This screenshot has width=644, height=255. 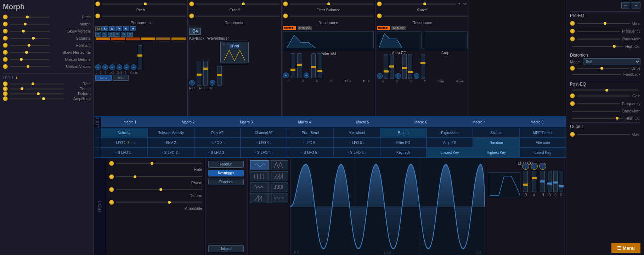 What do you see at coordinates (238, 4) in the screenshot?
I see `filter1-cutoff-slider` at bounding box center [238, 4].